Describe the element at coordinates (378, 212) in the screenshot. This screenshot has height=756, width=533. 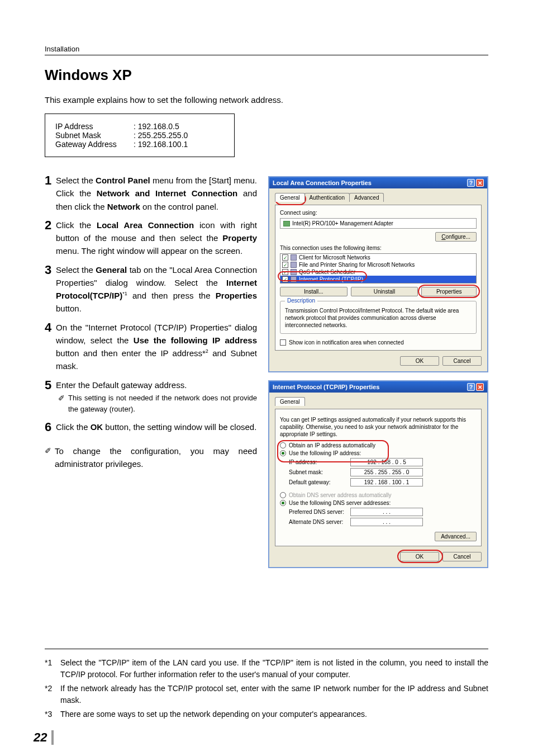
I see `connect-using-label: Connect using:` at that location.